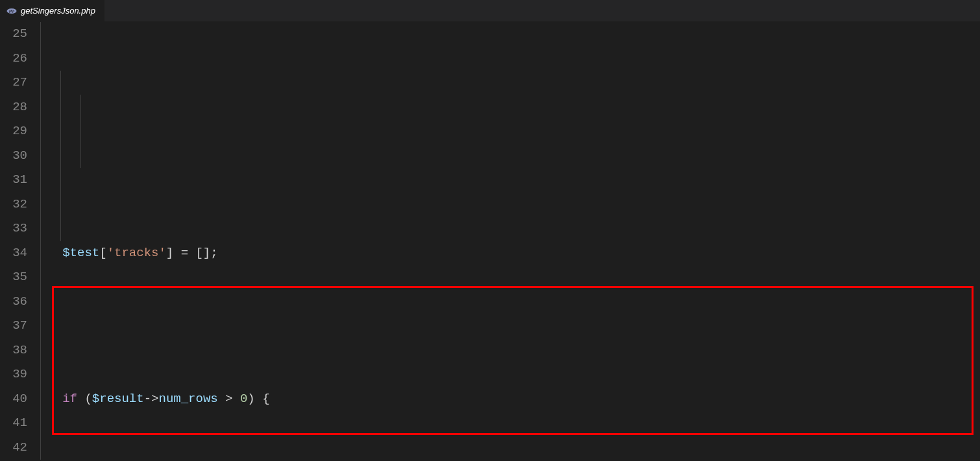 The image size is (980, 461). I want to click on code-line, so click(510, 326).